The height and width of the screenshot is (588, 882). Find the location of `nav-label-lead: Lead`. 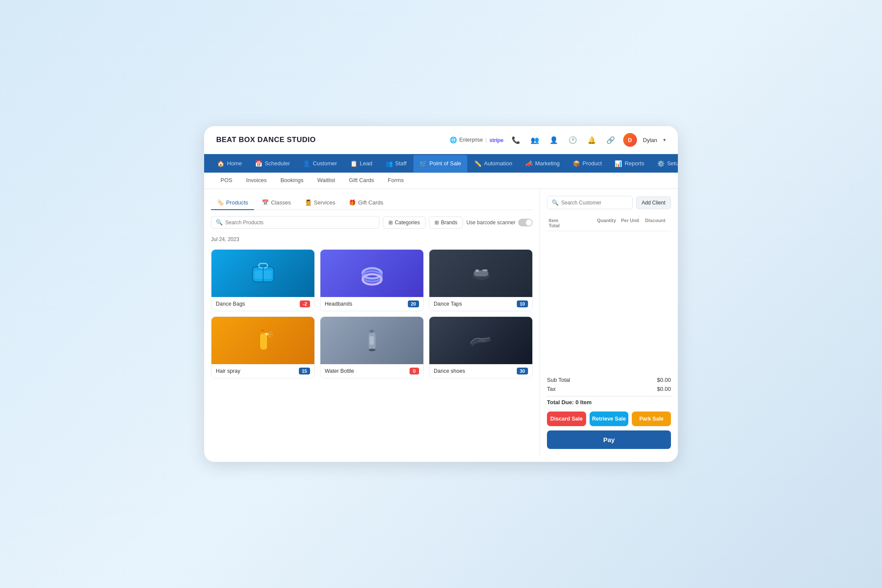

nav-label-lead: Lead is located at coordinates (366, 164).